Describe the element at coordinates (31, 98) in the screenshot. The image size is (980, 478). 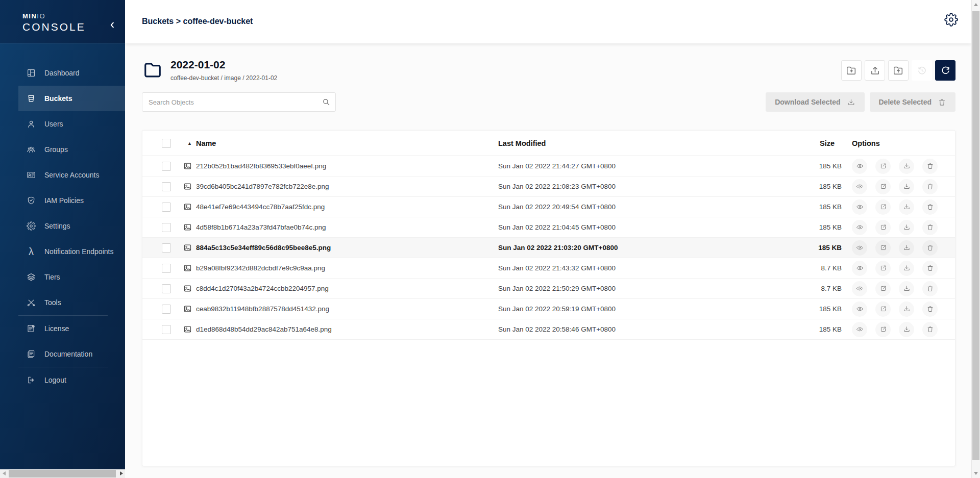
I see `buckets-icon` at that location.